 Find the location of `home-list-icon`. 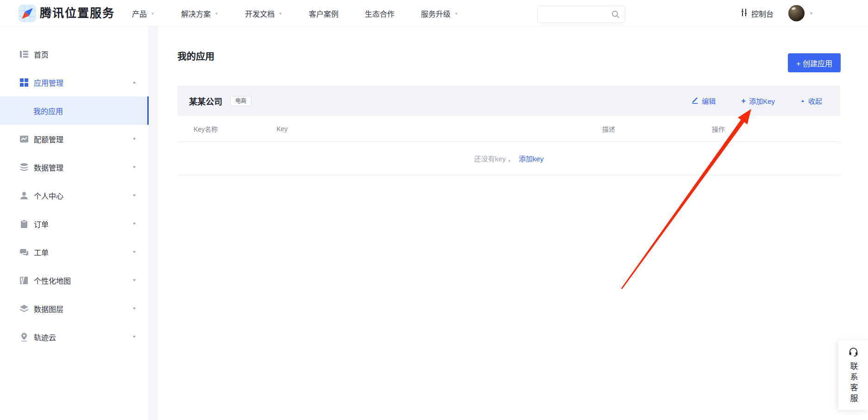

home-list-icon is located at coordinates (24, 54).